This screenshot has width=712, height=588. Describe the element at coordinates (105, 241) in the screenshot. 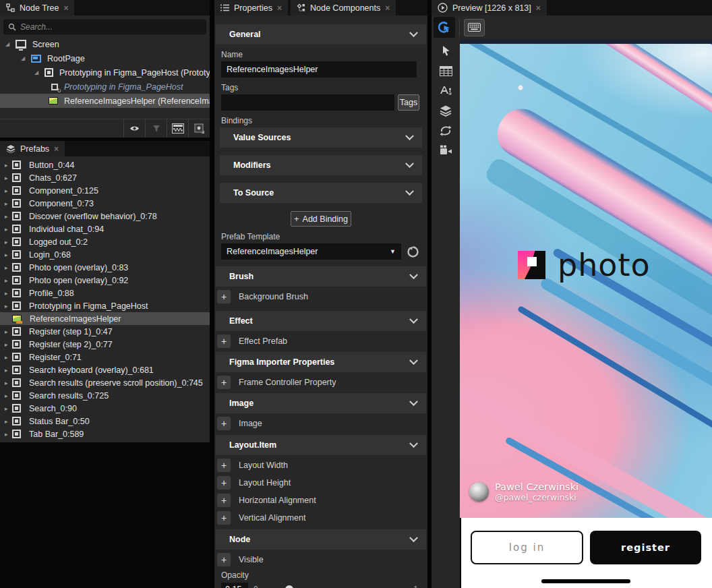

I see `prefab-item: ▸Logged out_0:2` at that location.